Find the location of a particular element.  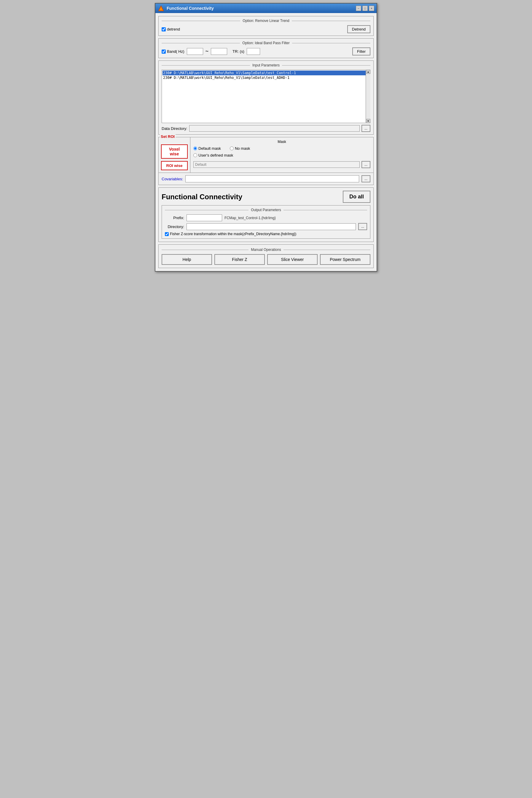

list-scrollbar: ▲ ▼ is located at coordinates (368, 96).